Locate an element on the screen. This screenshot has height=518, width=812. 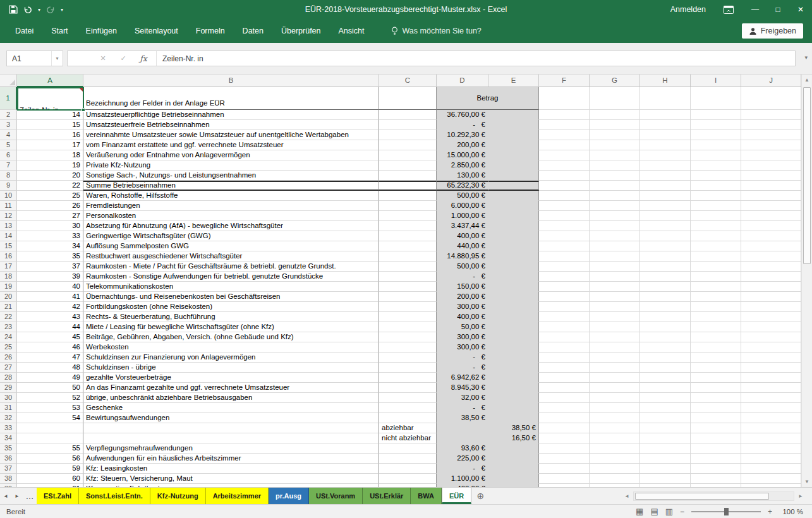
cell-J36 is located at coordinates (771, 459).